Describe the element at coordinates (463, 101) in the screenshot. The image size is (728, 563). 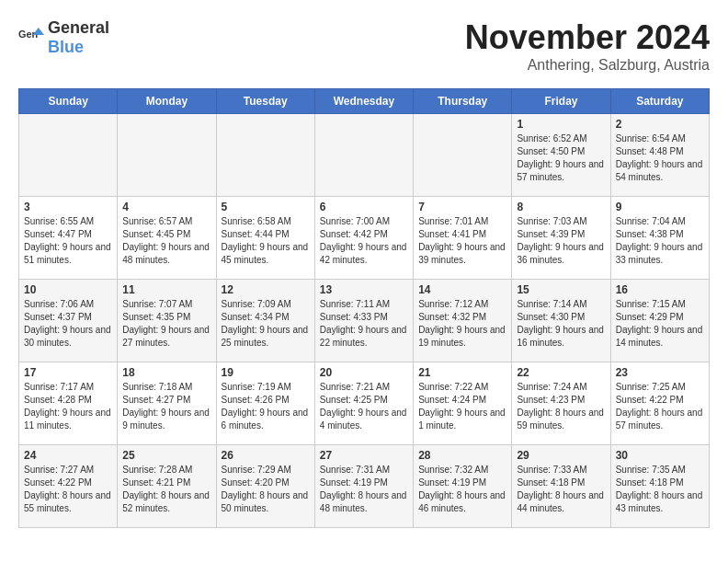
I see `column-header-thursday: Thursday` at that location.